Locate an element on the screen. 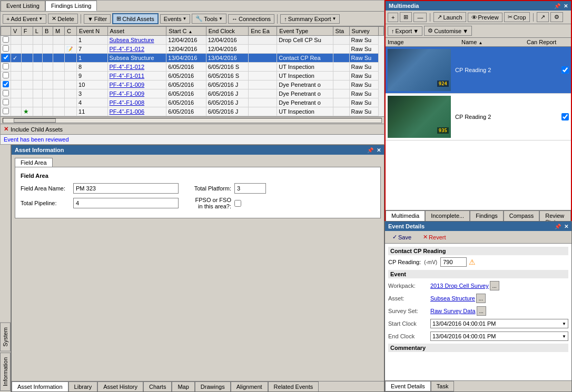 The width and height of the screenshot is (572, 392). table-row: 10 PF-4''-F1-009 6/05/2016 6/05/2016 J D… is located at coordinates (193, 85).